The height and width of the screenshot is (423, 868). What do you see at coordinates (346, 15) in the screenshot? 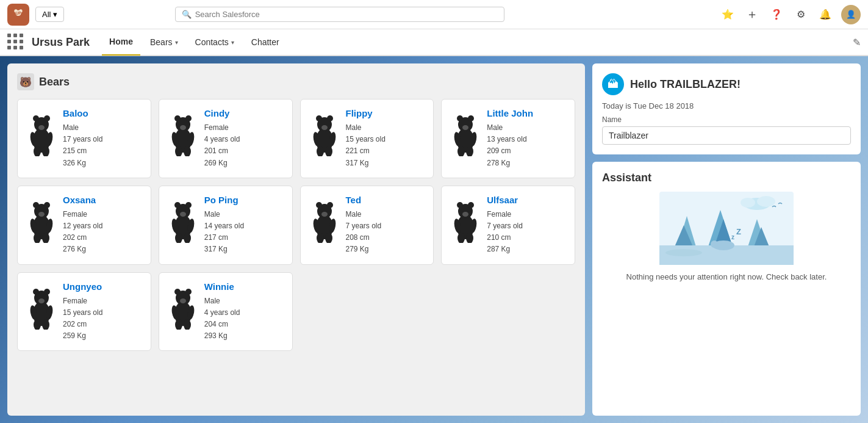
I see `search-input` at bounding box center [346, 15].